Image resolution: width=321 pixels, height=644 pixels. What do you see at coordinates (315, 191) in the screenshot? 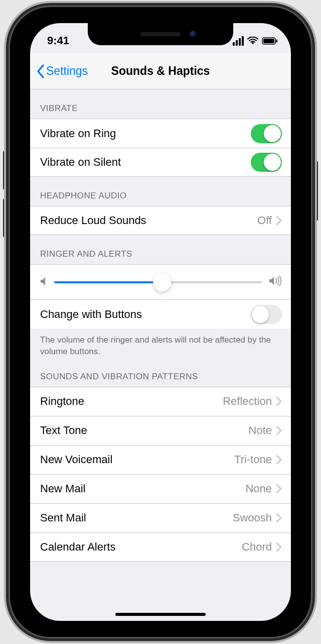
I see `power-button` at bounding box center [315, 191].